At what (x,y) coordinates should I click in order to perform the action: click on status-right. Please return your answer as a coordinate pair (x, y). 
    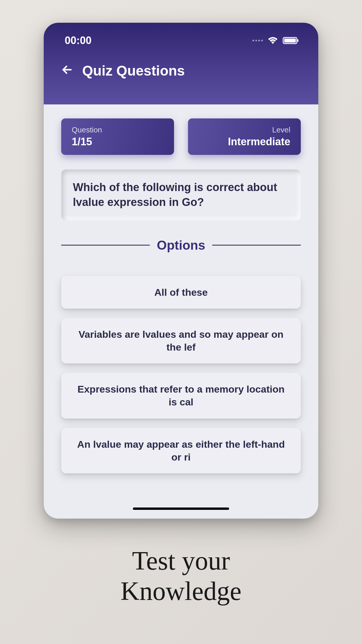
    Looking at the image, I should click on (275, 41).